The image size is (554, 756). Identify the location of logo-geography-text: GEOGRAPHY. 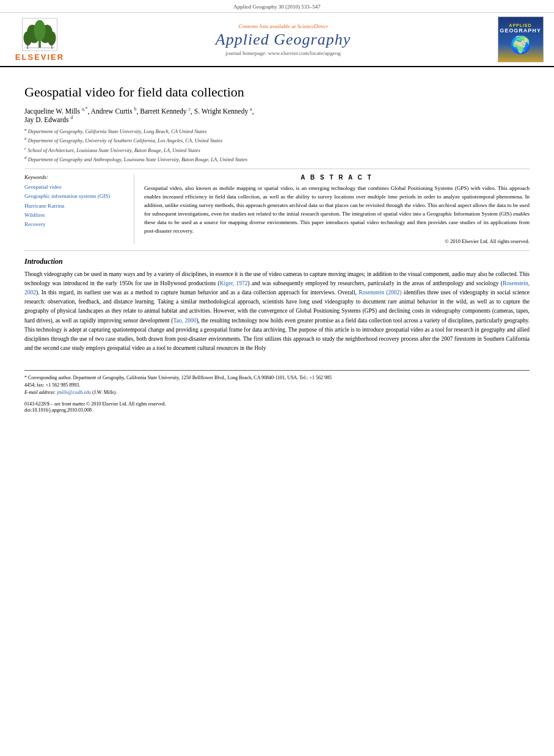
(520, 31).